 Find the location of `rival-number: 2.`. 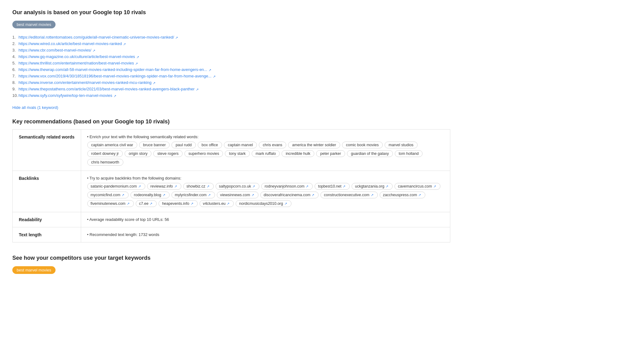

rival-number: 2. is located at coordinates (15, 44).